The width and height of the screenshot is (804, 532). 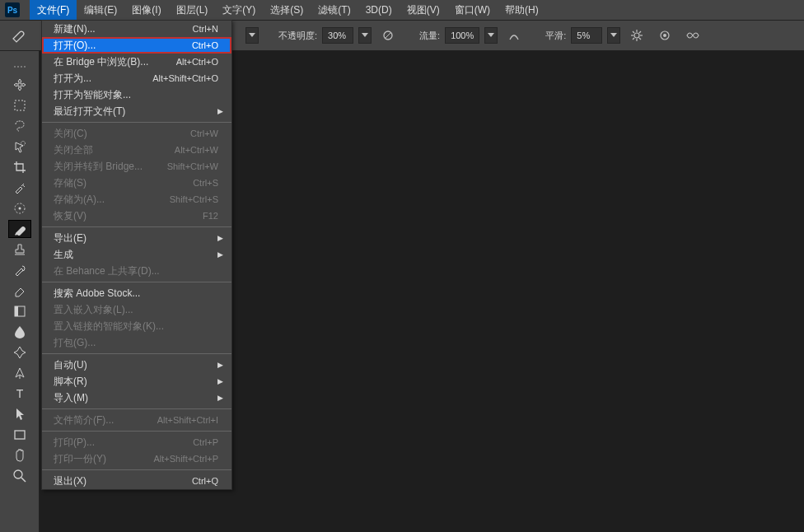 I want to click on menu-item: 文件简介(F)...Alt+Shift+Ctrl+I, so click(x=137, y=420).